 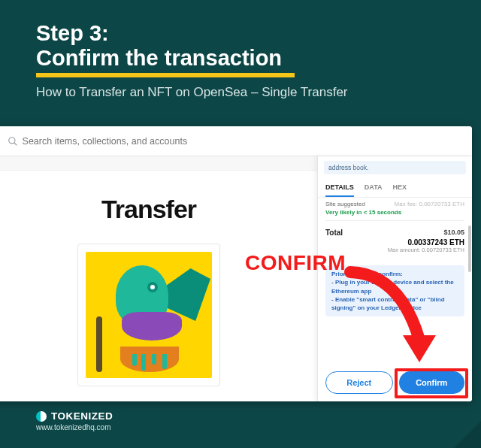 What do you see at coordinates (82, 416) in the screenshot?
I see `brand-name: TOKENIZED` at bounding box center [82, 416].